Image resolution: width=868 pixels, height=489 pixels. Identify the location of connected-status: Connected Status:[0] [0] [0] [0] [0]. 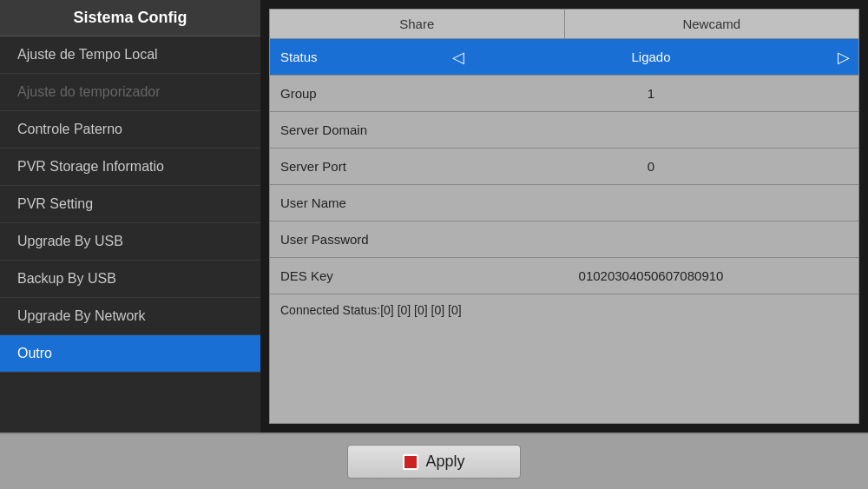
(564, 310).